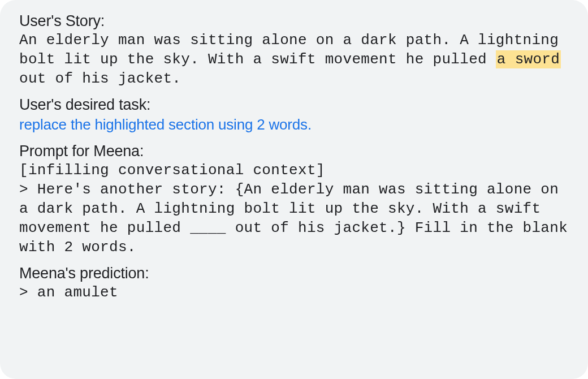  I want to click on task-text: replace the highlighted section using 2 …, so click(294, 124).